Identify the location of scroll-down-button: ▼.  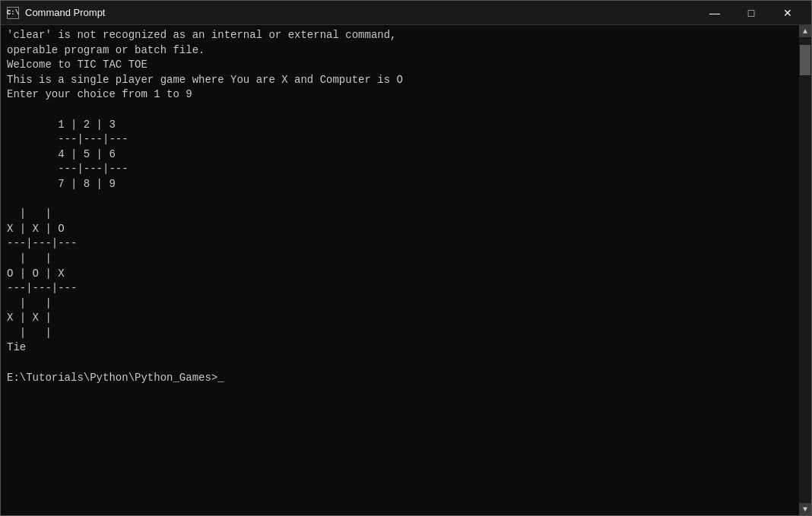
(805, 509).